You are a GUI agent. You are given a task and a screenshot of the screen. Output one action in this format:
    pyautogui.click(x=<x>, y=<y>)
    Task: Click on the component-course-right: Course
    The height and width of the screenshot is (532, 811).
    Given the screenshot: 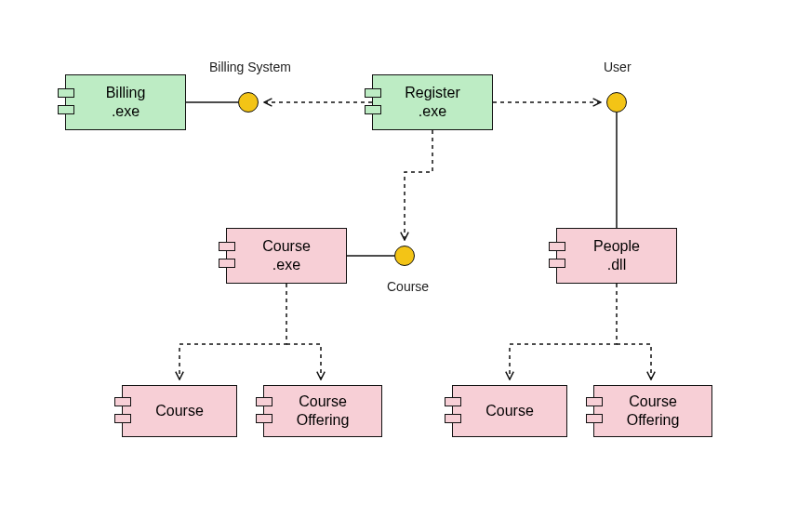 What is the action you would take?
    pyautogui.click(x=510, y=411)
    